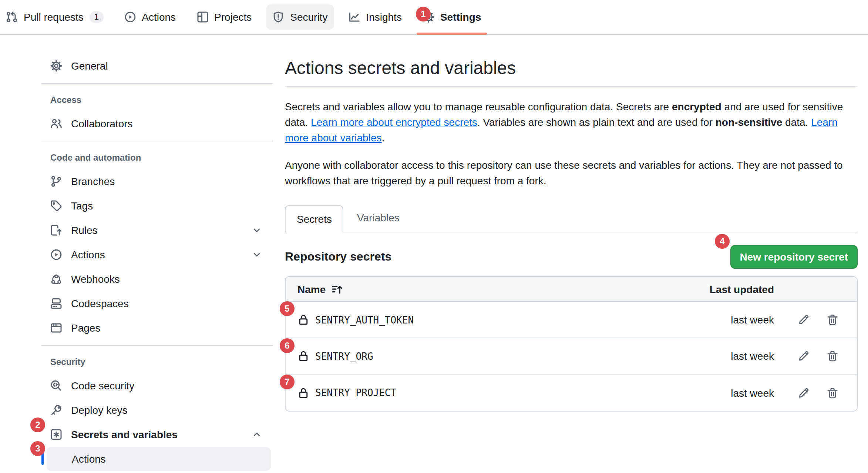 Image resolution: width=868 pixels, height=473 pixels. What do you see at coordinates (95, 279) in the screenshot?
I see `sidebar-item-label: Webhooks` at bounding box center [95, 279].